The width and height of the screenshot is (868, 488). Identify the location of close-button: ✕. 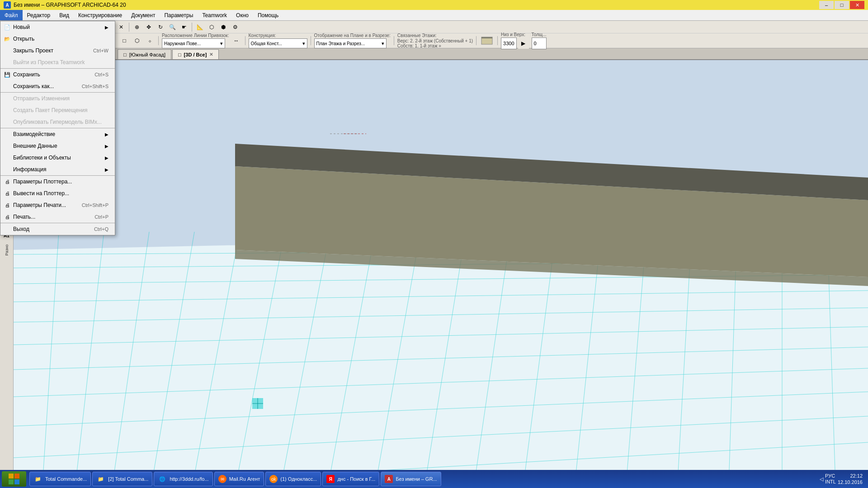
(857, 5).